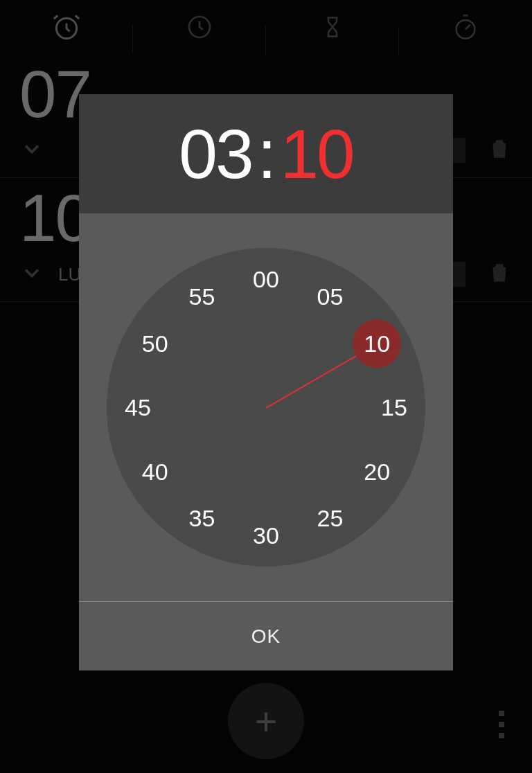 Image resolution: width=532 pixels, height=773 pixels. I want to click on minute-tick-20: 20, so click(377, 472).